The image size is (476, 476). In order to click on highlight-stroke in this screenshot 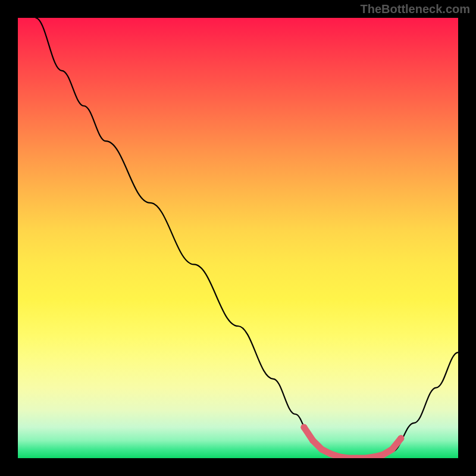, I will do `click(352, 443)`.